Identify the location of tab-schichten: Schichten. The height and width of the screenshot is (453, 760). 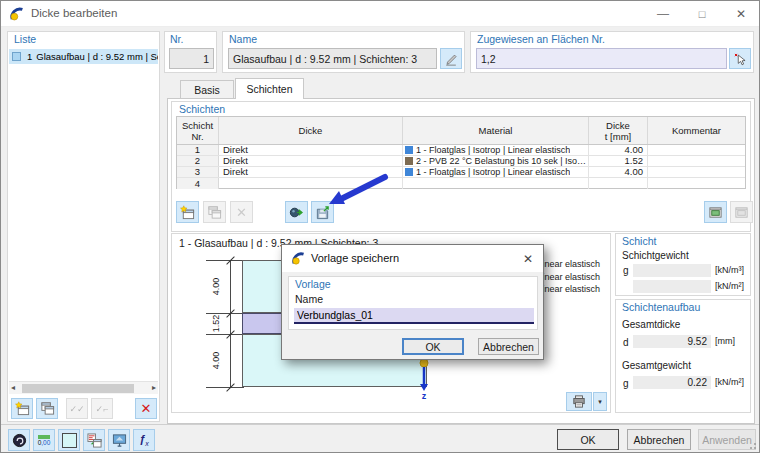
(270, 88).